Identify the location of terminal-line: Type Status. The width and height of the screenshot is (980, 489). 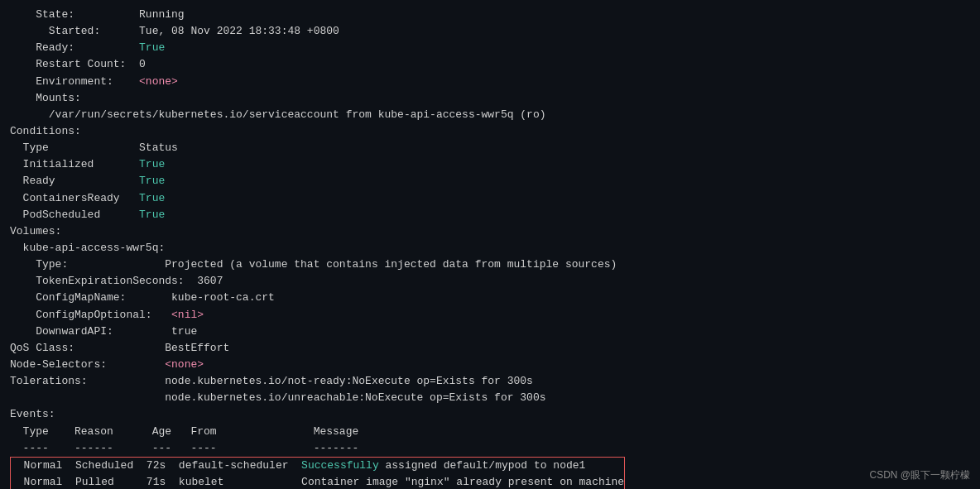
(490, 148).